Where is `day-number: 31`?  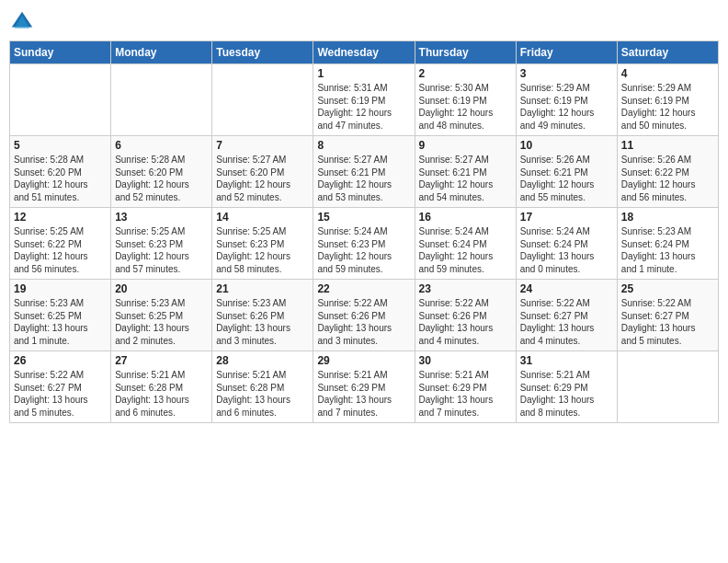
day-number: 31 is located at coordinates (566, 361).